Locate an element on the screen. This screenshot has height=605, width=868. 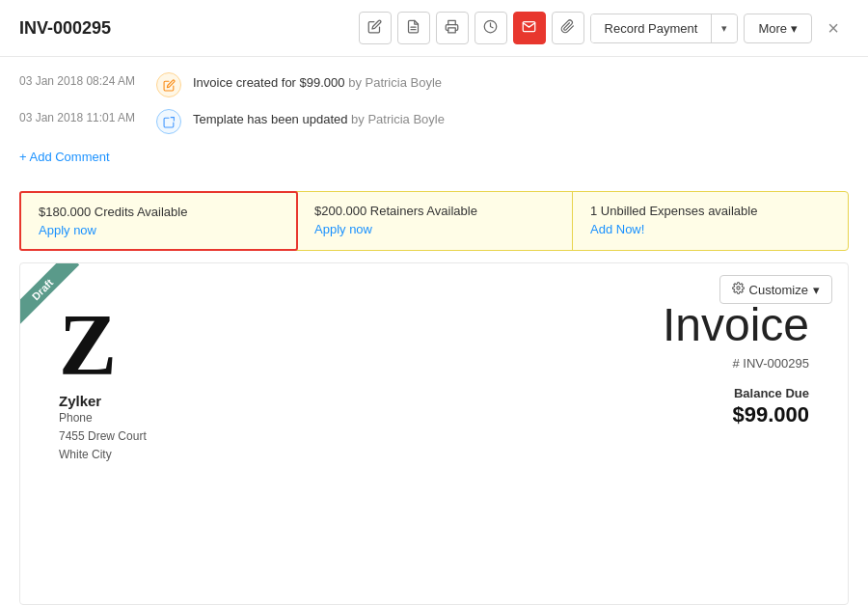
edit-button is located at coordinates (375, 28).